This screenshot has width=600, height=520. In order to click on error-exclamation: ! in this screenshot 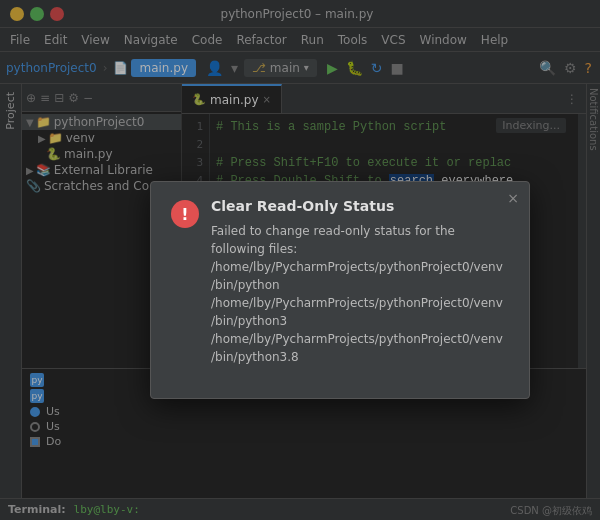, I will do `click(184, 214)`.